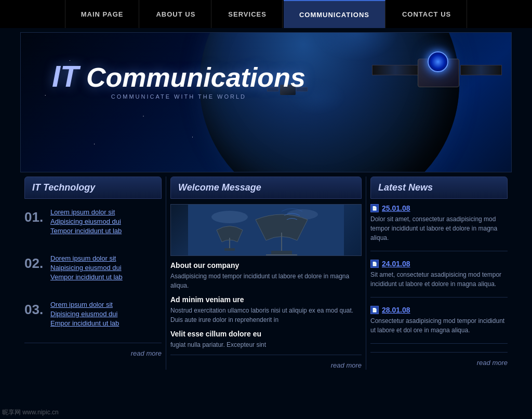 The height and width of the screenshot is (419, 532). I want to click on tech-link-1-1: Lorem ipsum dolor sit, so click(86, 212).